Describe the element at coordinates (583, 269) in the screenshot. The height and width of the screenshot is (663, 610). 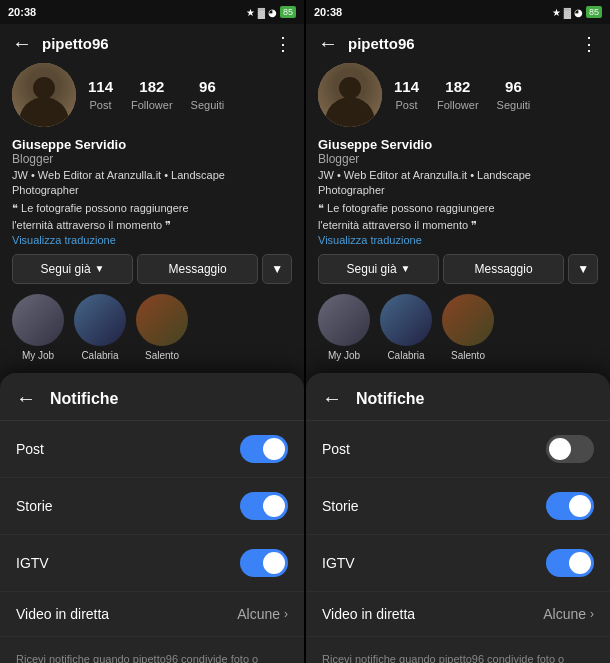
I see `dropdown-button-right: ▼` at that location.